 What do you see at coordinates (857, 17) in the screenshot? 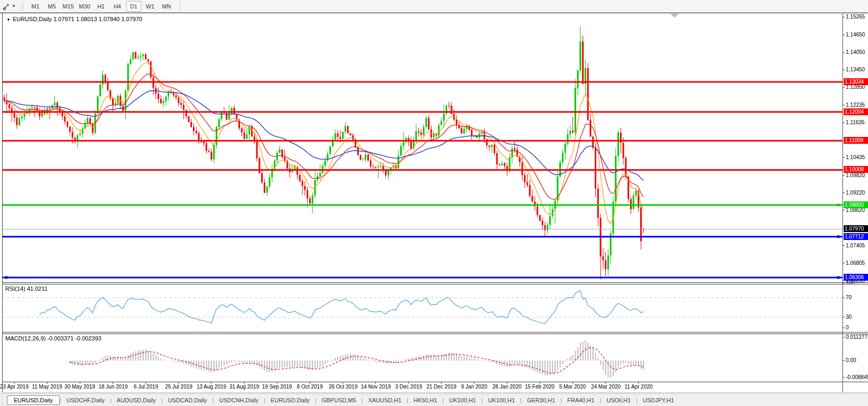
I see `price-axis-tick: 1.15265` at bounding box center [857, 17].